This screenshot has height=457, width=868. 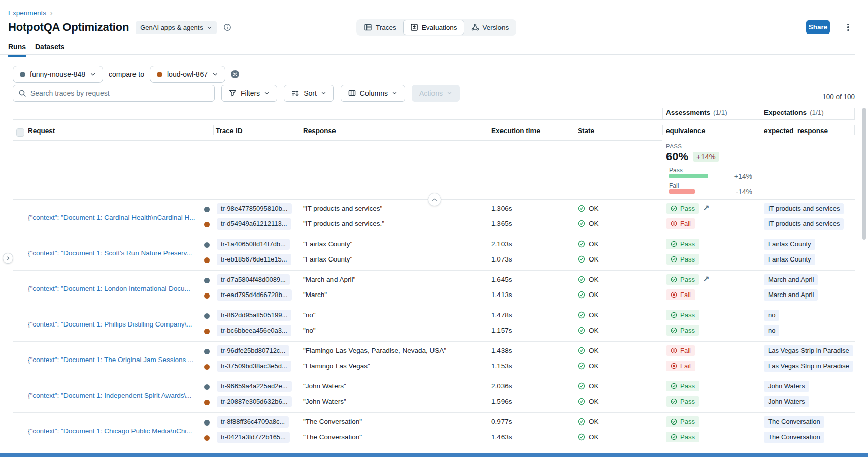 I want to click on search-input, so click(x=120, y=93).